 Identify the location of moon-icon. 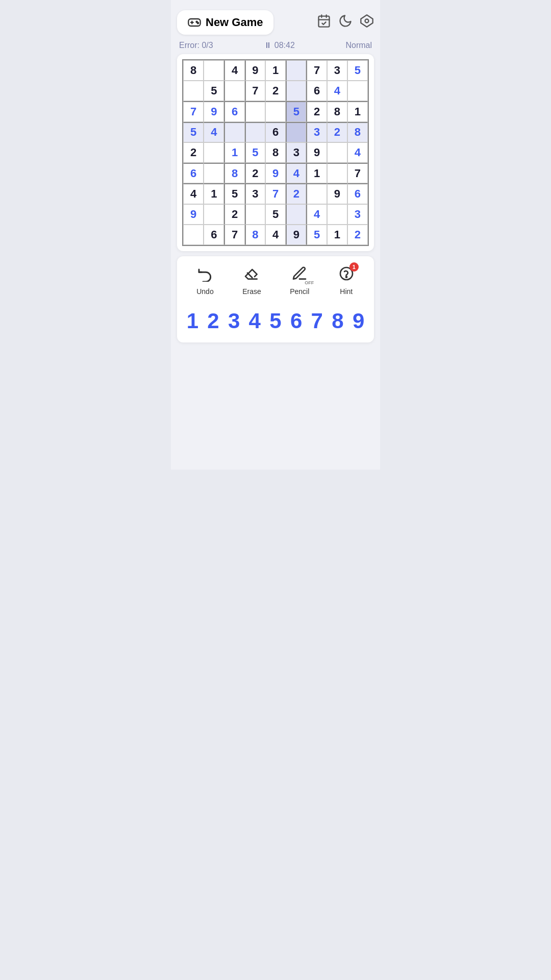
(345, 22).